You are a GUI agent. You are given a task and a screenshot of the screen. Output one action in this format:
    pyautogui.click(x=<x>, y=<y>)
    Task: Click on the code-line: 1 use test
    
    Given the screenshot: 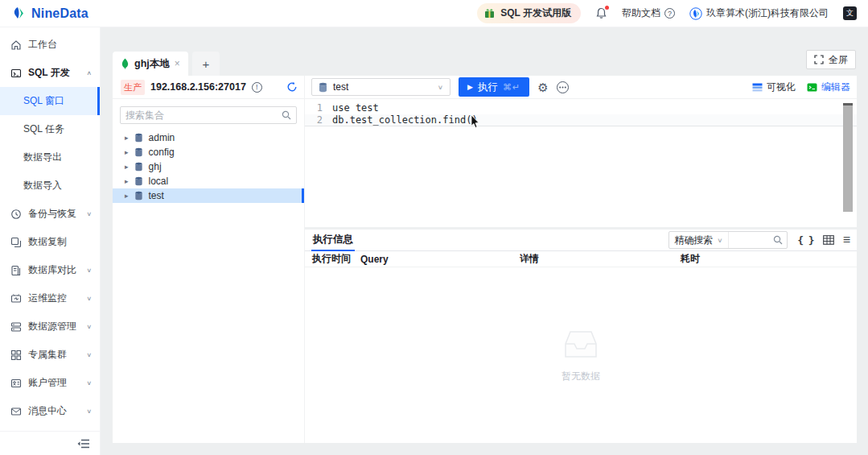 What is the action you would take?
    pyautogui.click(x=581, y=108)
    